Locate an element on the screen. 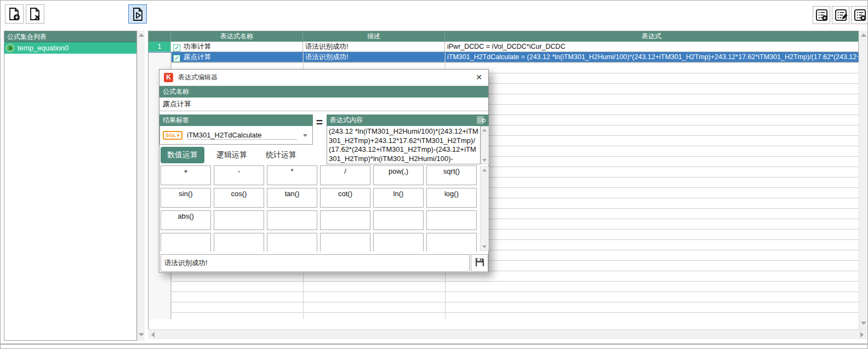 This screenshot has height=349, width=868. formula-set-panel: 公式集合列表 temp_equation0 is located at coordinates (70, 186).